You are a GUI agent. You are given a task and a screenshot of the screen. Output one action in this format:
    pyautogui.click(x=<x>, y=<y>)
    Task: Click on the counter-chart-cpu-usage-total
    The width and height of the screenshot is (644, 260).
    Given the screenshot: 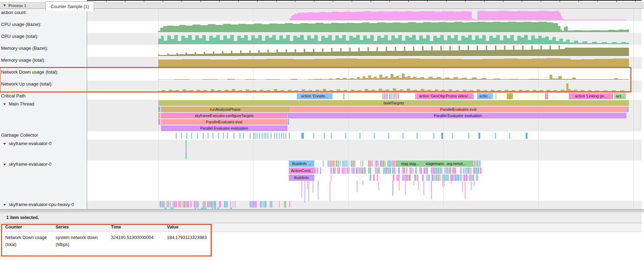 What is the action you would take?
    pyautogui.click(x=393, y=40)
    